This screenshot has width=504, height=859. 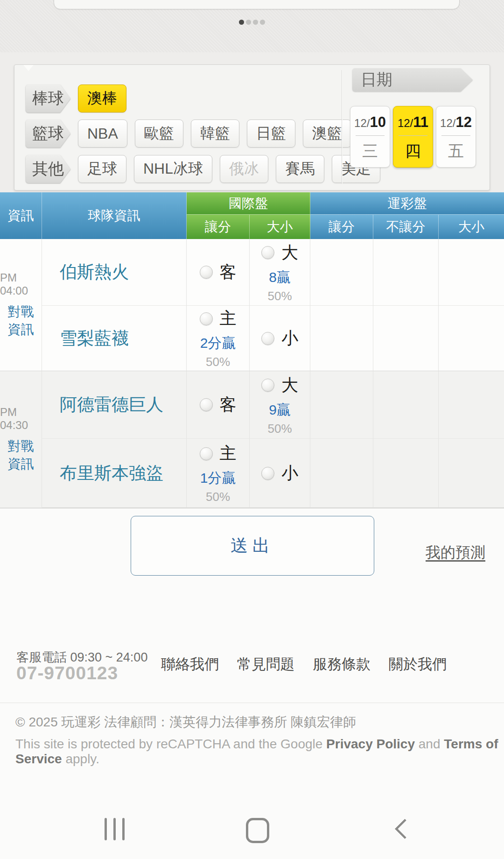 What do you see at coordinates (407, 204) in the screenshot?
I see `header-group-sport-lottery: 運彩盤` at bounding box center [407, 204].